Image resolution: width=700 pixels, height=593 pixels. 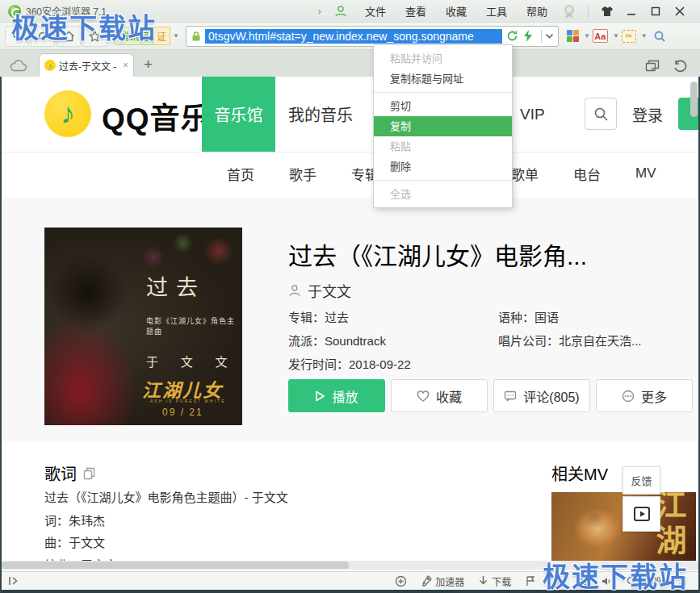 I want to click on game-mode-icon, so click(x=400, y=581).